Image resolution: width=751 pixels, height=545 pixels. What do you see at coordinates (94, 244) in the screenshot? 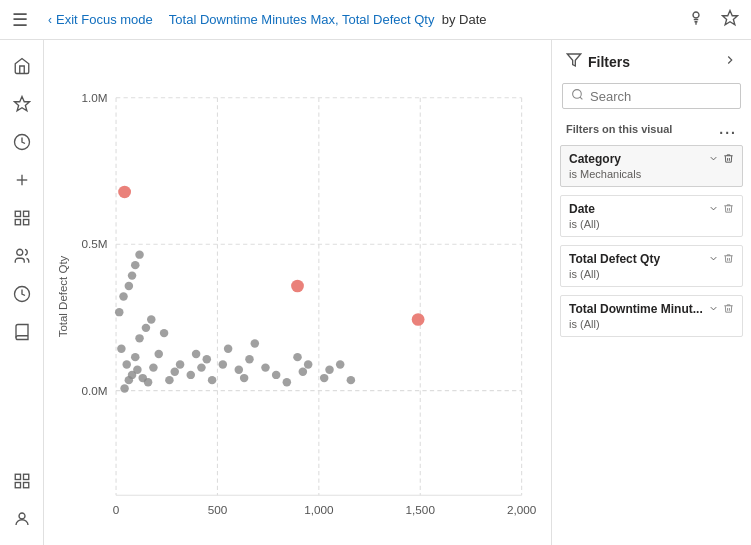
I see `svg-text: 0.5M` at bounding box center [94, 244].